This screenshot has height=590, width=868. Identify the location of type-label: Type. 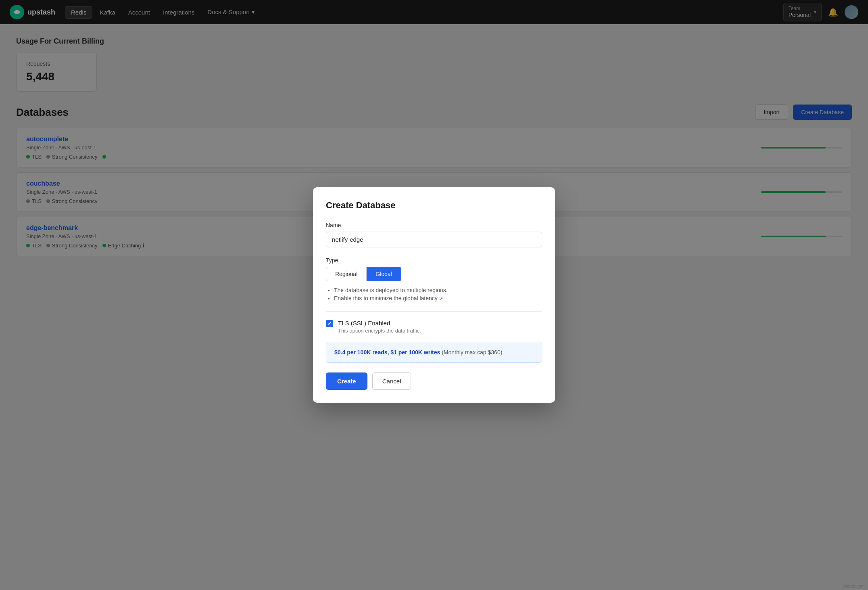
(434, 260).